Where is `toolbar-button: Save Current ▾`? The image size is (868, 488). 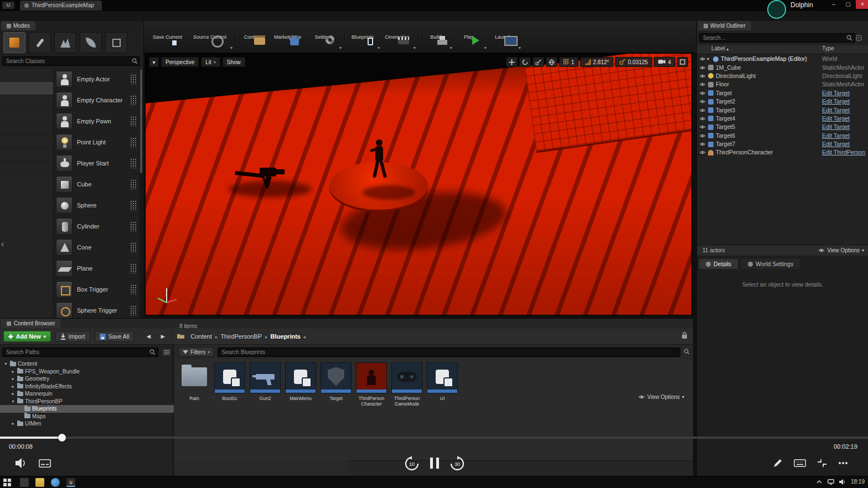 toolbar-button: Save Current ▾ is located at coordinates (168, 37).